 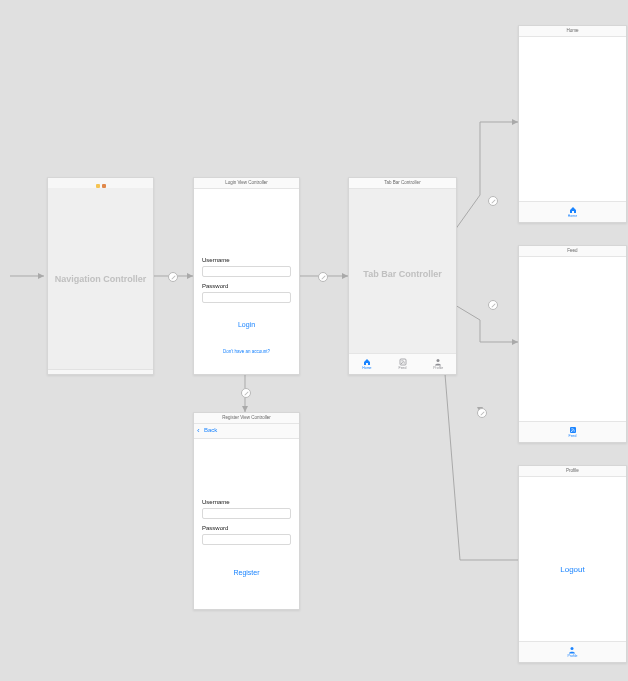 What do you see at coordinates (198, 430) in the screenshot?
I see `back-chevron-icon: ‹` at bounding box center [198, 430].